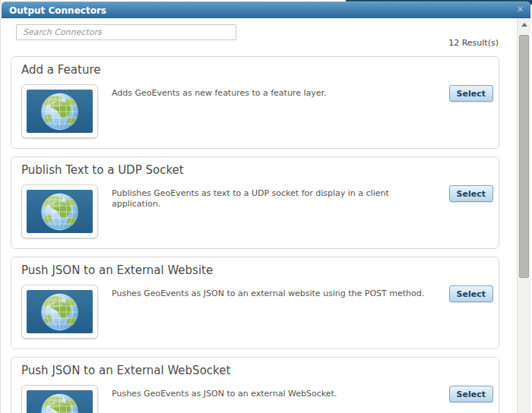 This screenshot has width=532, height=413. Describe the element at coordinates (473, 43) in the screenshot. I see `results-count: 12 Result(s)` at that location.